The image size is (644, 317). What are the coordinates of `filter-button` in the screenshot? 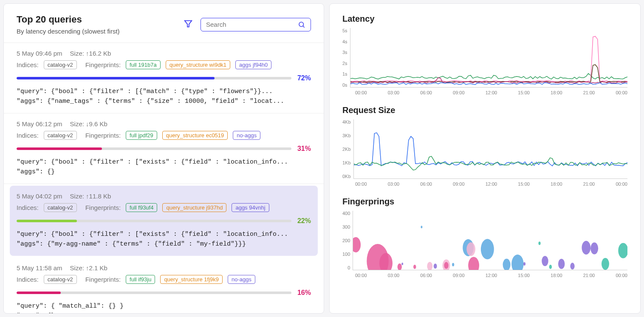 It's located at (188, 25).